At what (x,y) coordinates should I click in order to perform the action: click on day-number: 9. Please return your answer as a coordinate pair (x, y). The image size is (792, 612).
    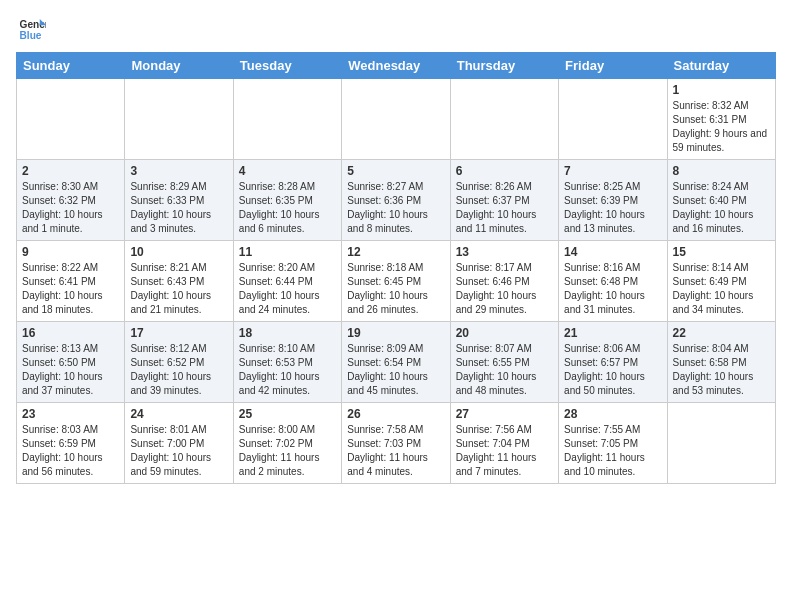
    Looking at the image, I should click on (70, 252).